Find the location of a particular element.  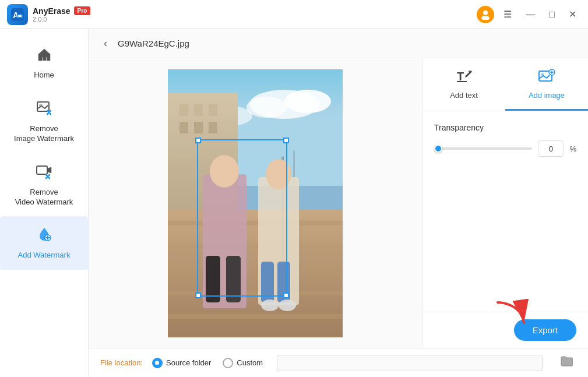

transparency-label: Transparency is located at coordinates (505, 128).